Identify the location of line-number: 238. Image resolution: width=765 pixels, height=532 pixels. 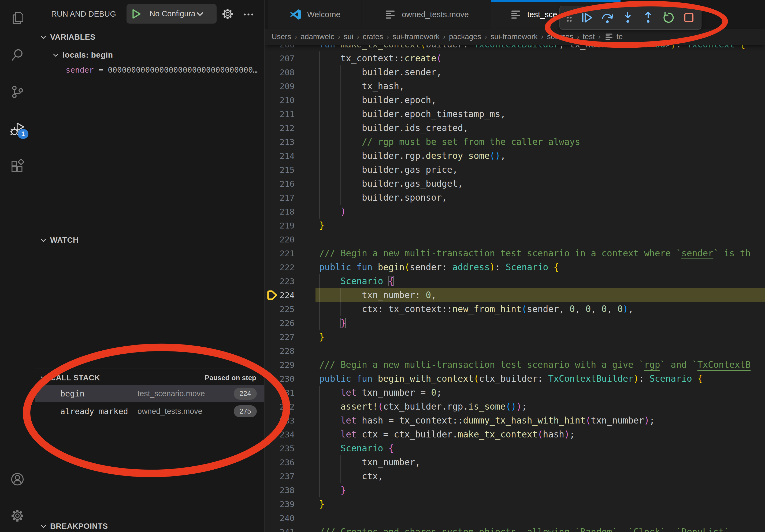
(280, 490).